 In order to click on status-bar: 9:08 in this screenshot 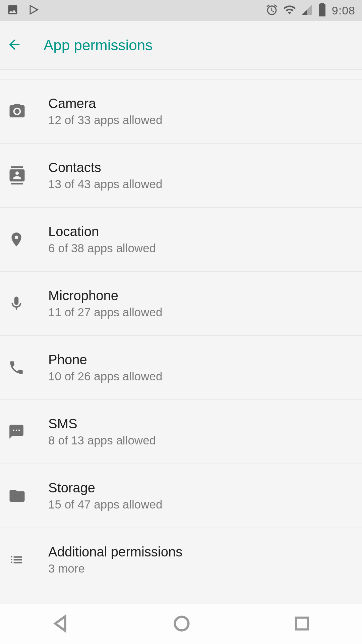, I will do `click(181, 10)`.